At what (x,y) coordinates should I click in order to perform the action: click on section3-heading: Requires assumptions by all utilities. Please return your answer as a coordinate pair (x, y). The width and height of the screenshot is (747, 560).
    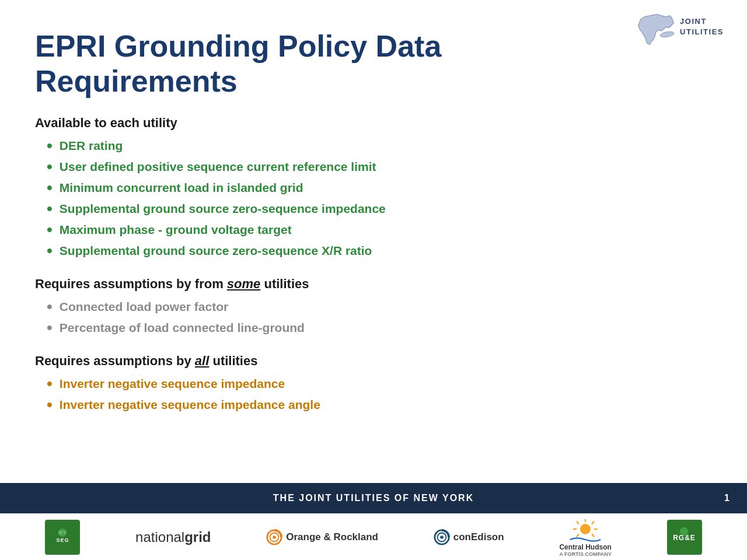
    Looking at the image, I should click on (374, 361).